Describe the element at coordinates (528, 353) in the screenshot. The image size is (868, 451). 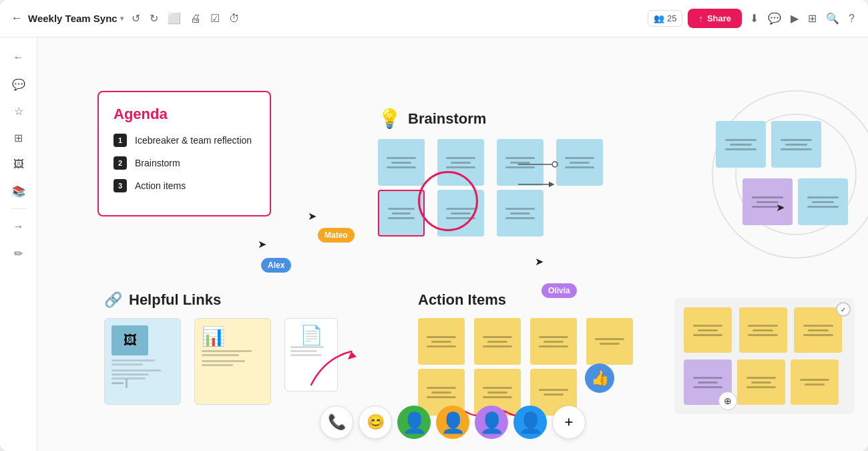
I see `action-items-section: Action Items` at that location.